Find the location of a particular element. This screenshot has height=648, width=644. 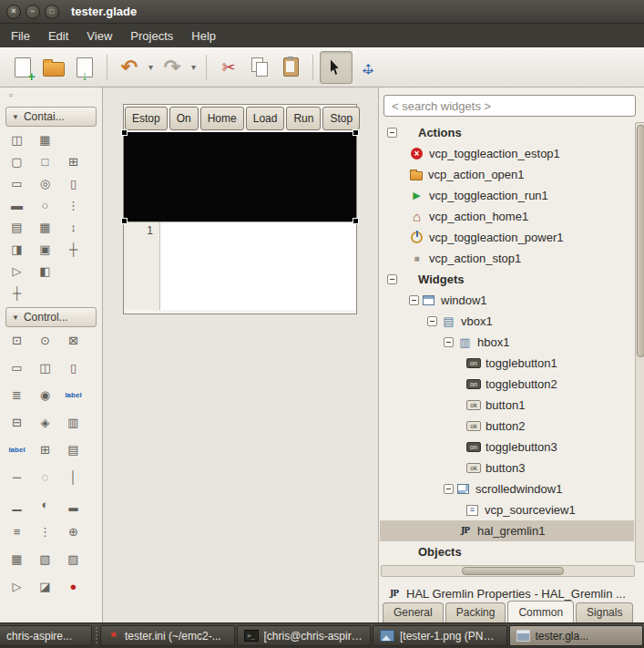

undo-dropdown-button is located at coordinates (151, 67).